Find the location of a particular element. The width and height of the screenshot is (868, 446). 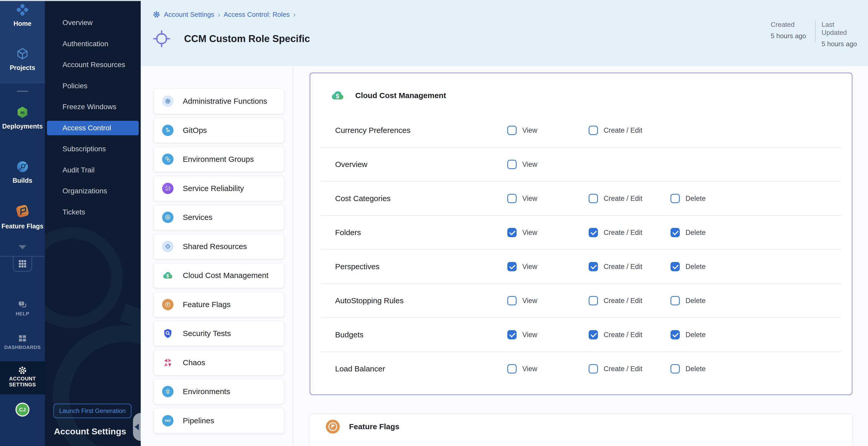

resource-card-shared-resources: Shared Resources is located at coordinates (219, 247).